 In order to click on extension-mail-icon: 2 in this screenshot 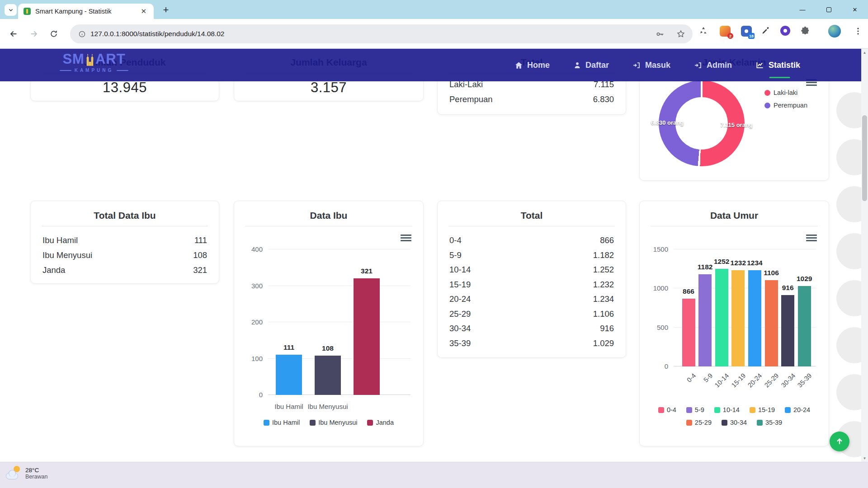, I will do `click(725, 31)`.